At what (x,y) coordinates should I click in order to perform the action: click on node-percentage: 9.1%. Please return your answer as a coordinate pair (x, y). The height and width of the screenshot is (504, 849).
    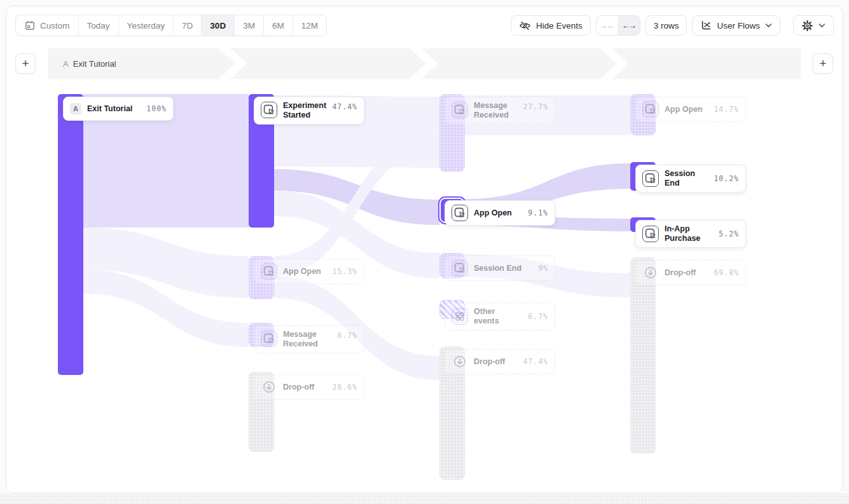
    Looking at the image, I should click on (538, 213).